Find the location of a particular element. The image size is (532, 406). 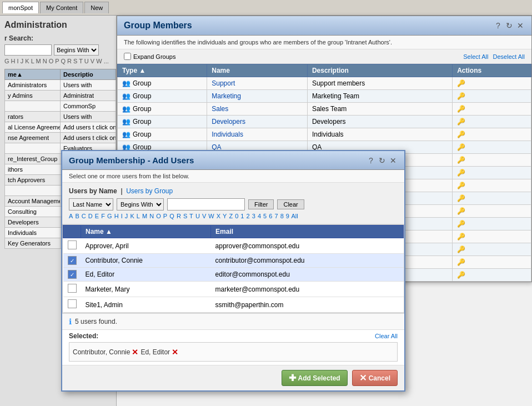

alpha-x: X is located at coordinates (219, 216).